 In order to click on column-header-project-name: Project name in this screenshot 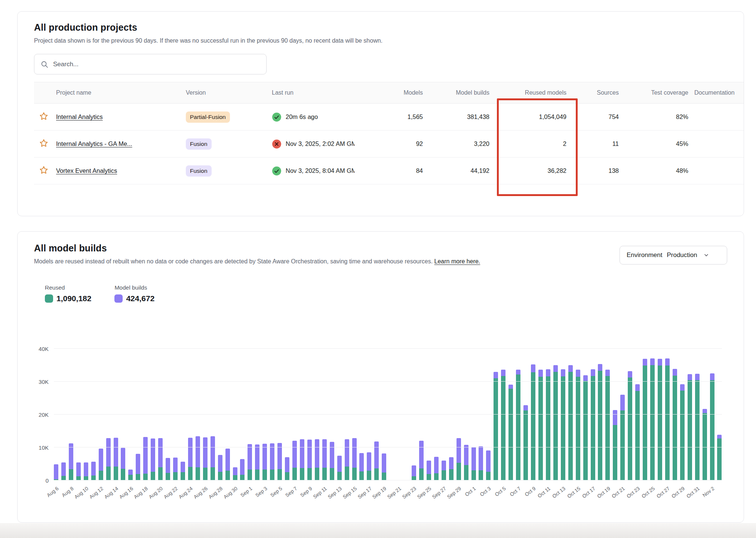, I will do `click(118, 93)`.